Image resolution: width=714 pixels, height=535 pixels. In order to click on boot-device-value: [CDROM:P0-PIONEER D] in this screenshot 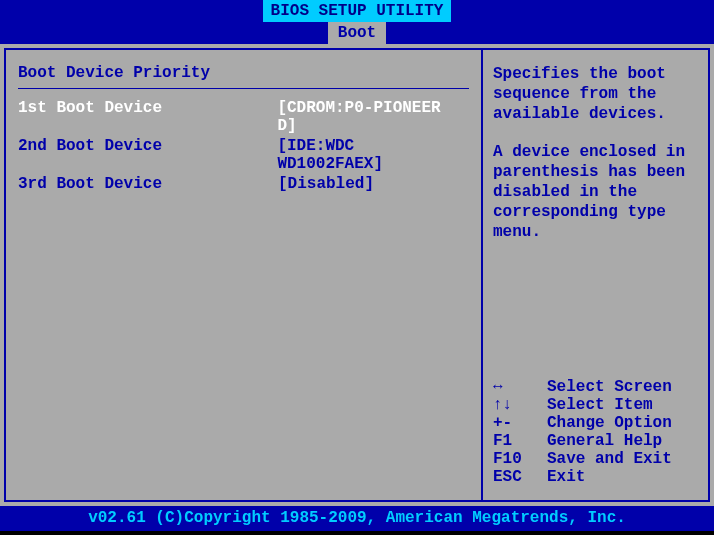, I will do `click(373, 117)`.